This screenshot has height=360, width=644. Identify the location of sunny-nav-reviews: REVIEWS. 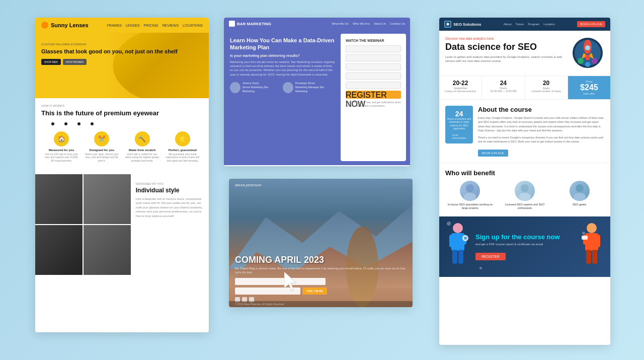
(171, 25).